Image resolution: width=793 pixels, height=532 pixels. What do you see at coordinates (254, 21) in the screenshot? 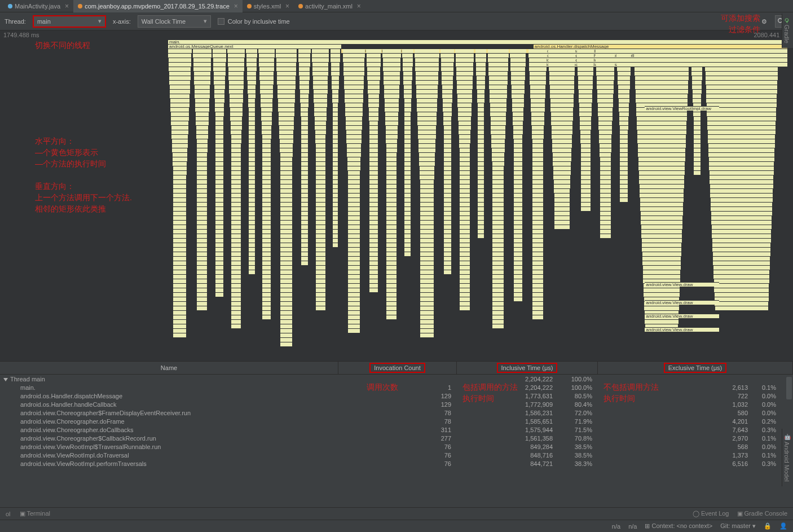
I see `color-checkbox-wrap: Color by inclusive time` at bounding box center [254, 21].